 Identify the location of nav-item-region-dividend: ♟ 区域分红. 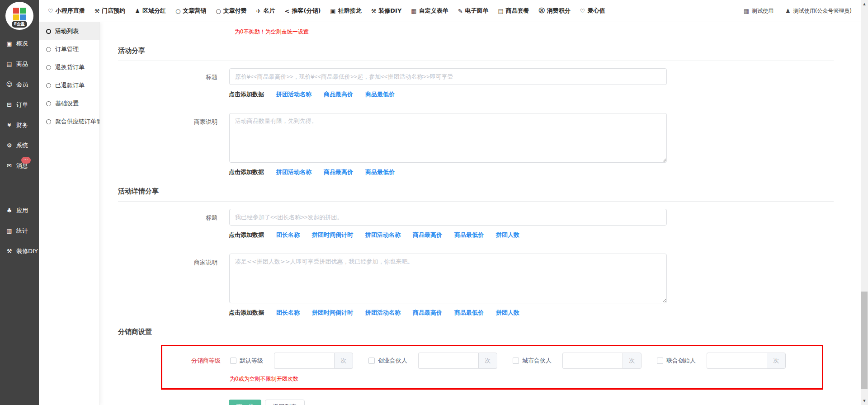
(150, 11).